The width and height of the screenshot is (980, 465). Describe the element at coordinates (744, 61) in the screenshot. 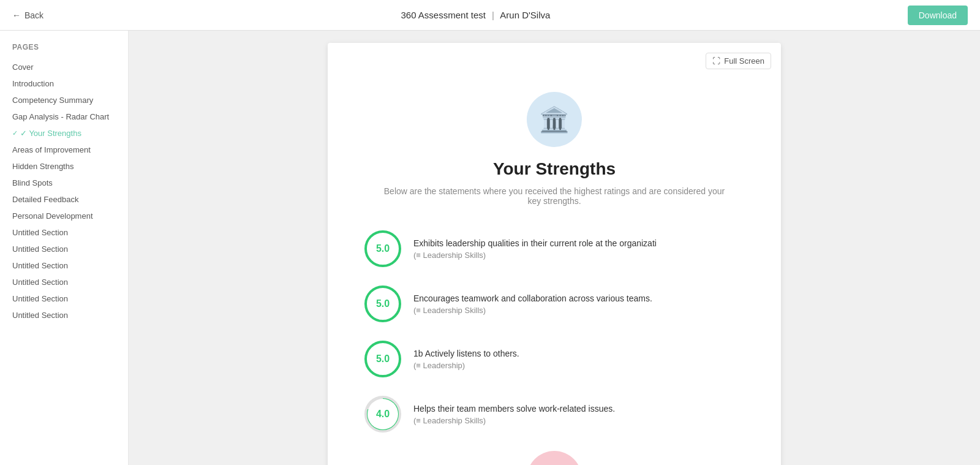

I see `fullscreen-label: Full Screen` at that location.